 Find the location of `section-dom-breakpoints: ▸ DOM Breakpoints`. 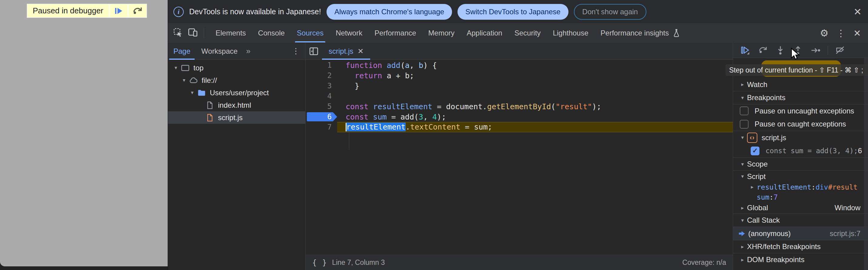

section-dom-breakpoints: ▸ DOM Breakpoints is located at coordinates (801, 260).